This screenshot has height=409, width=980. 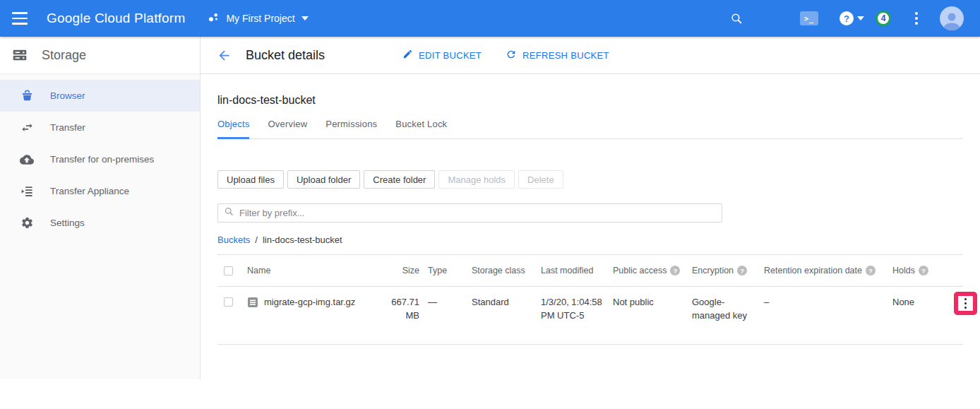 I want to click on object-storage-class-cell: Standard, so click(x=502, y=302).